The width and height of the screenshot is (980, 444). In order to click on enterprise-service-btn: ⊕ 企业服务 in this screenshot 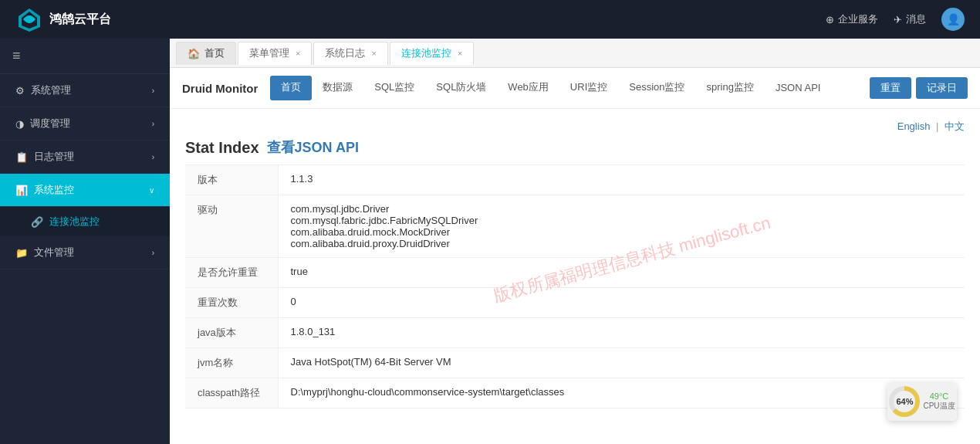, I will do `click(852, 19)`.